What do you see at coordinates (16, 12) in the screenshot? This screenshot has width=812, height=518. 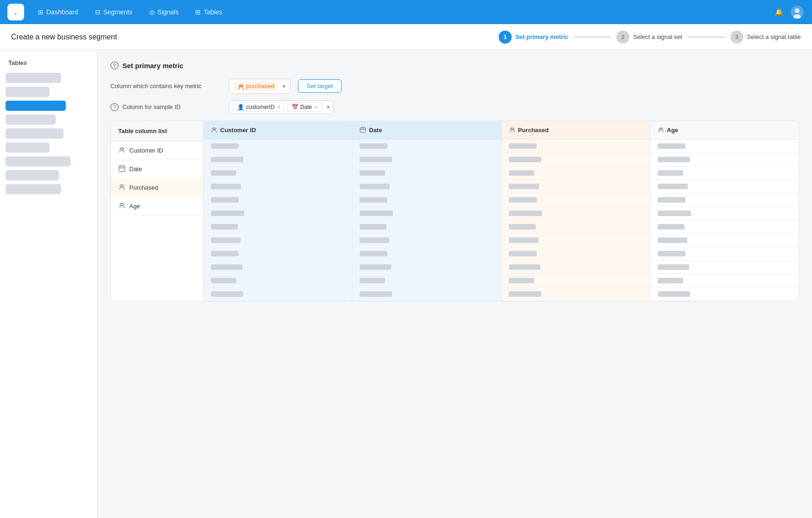 I see `logo-icon: .` at bounding box center [16, 12].